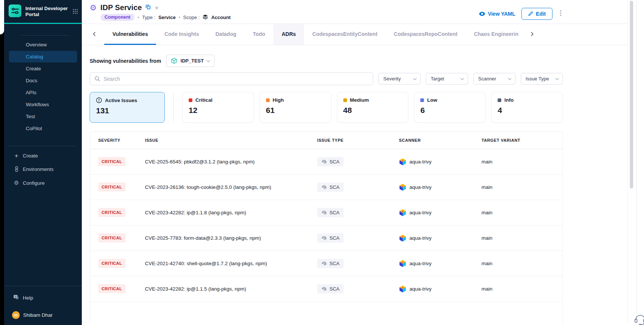 The height and width of the screenshot is (325, 644). Describe the element at coordinates (326, 238) in the screenshot. I see `table-row: CRITICAL CVE-2025-7783: form-data@2.3.3 …` at that location.